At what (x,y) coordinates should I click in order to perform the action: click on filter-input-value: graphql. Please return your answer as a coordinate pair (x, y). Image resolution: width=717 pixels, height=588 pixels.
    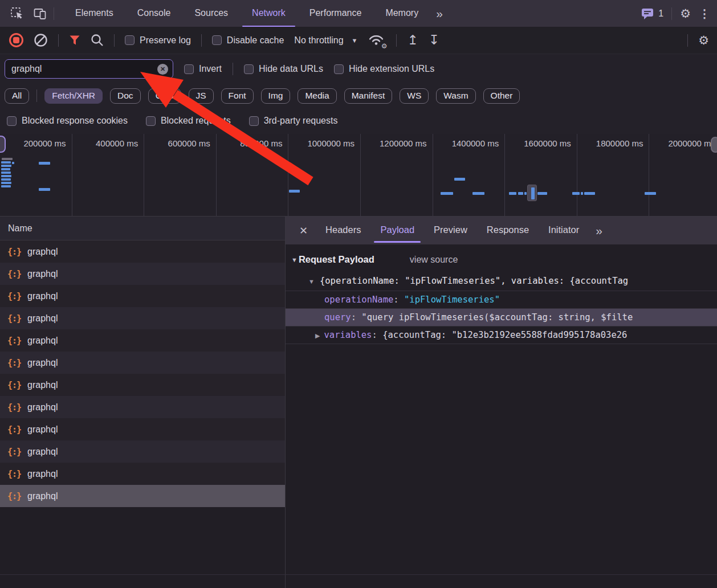
    Looking at the image, I should click on (26, 69).